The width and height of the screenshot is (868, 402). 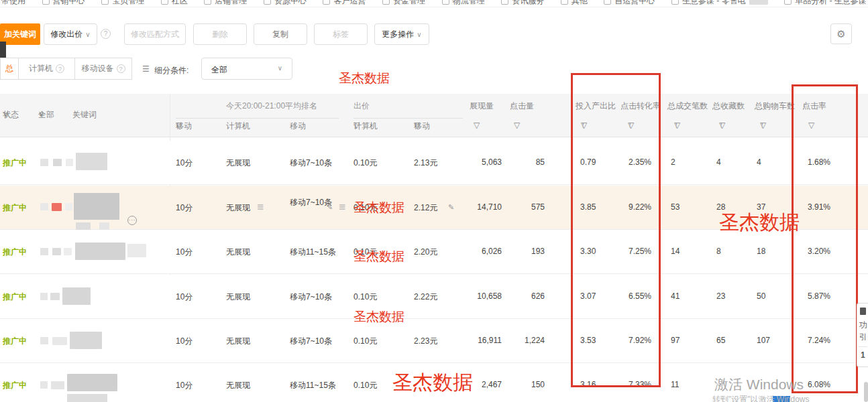 I want to click on header-favs: 总收藏数, so click(x=728, y=106).